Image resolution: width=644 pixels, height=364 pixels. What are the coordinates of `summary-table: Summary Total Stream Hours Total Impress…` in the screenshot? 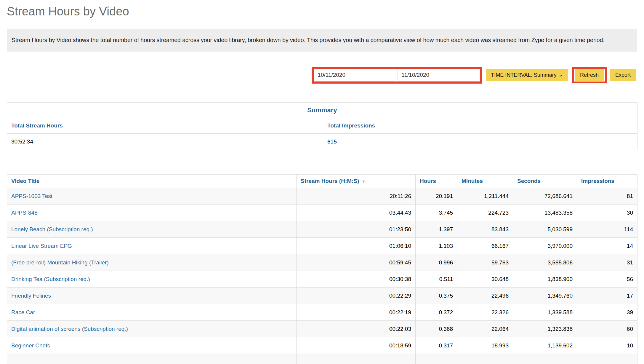 It's located at (322, 126).